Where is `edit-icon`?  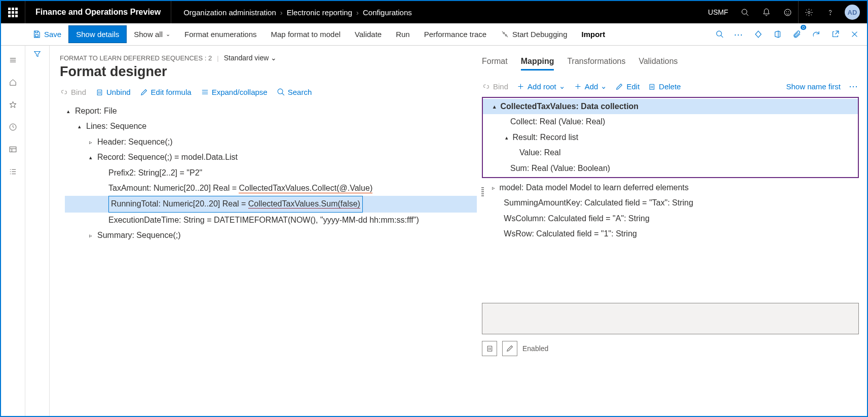 edit-icon is located at coordinates (510, 349).